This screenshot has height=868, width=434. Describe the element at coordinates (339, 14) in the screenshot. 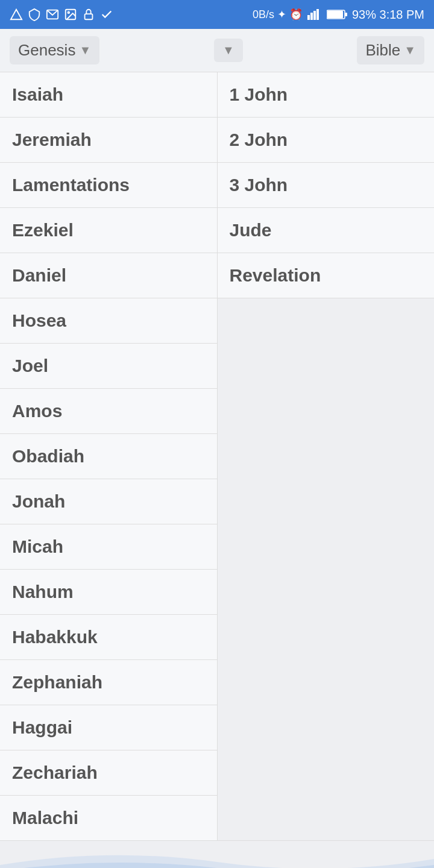

I see `status-right: 0B/s ✦ ⏰ 93% 3:18 PM` at that location.